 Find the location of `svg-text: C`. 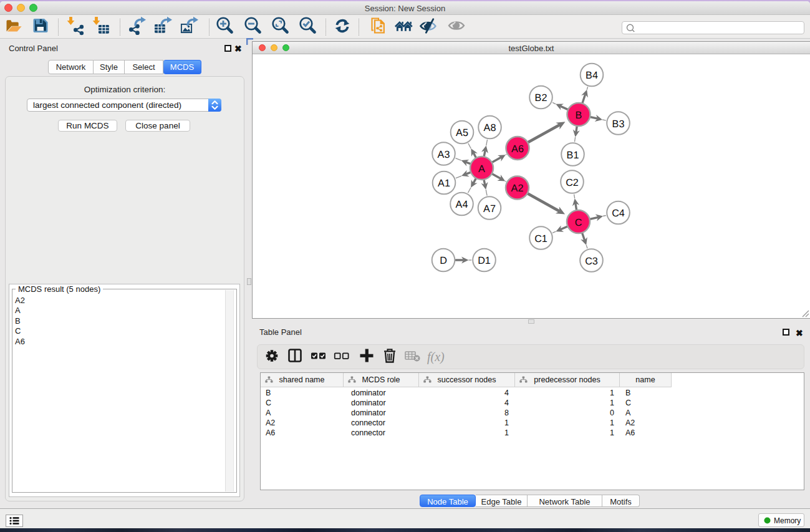

svg-text: C is located at coordinates (579, 223).